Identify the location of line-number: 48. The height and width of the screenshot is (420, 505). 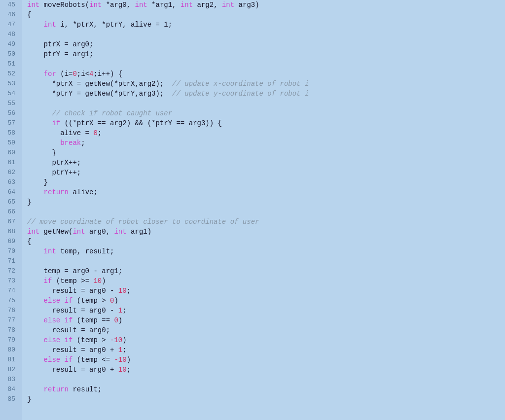
(11, 35).